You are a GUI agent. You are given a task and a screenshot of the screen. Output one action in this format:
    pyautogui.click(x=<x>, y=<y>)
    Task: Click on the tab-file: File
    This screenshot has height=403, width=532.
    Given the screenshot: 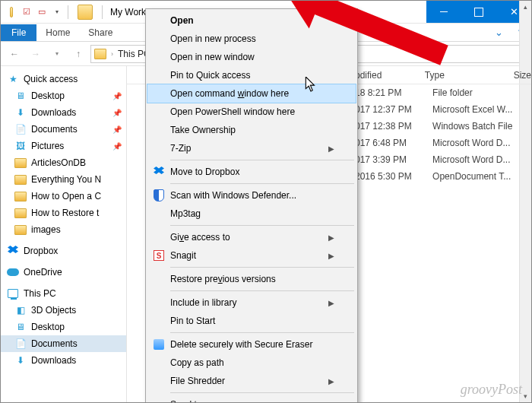 What is the action you would take?
    pyautogui.click(x=18, y=33)
    